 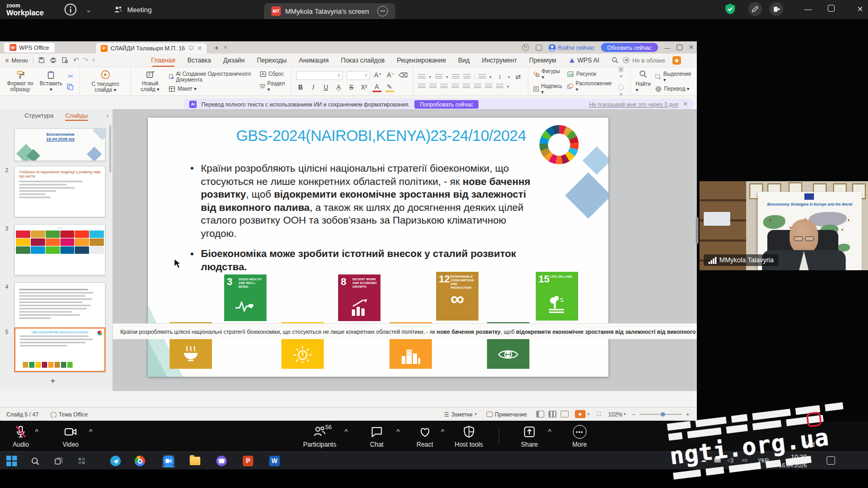 I want to click on zoom-out-button: −, so click(x=634, y=414).